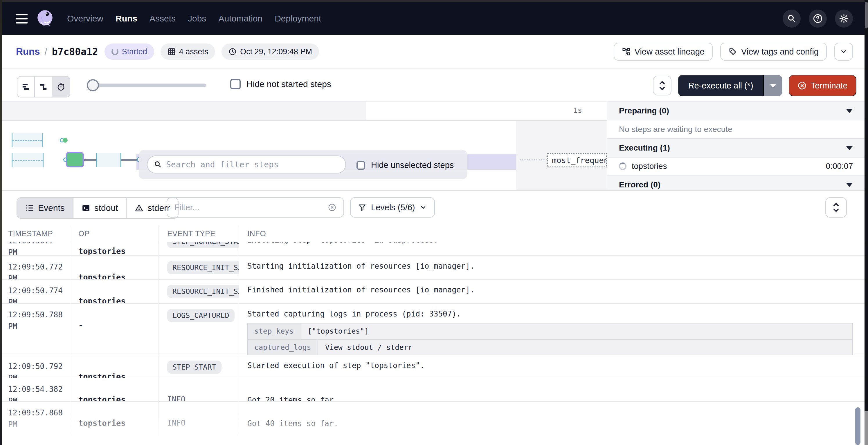  What do you see at coordinates (28, 52) in the screenshot?
I see `breadcrumb-runs-link: Runs` at bounding box center [28, 52].